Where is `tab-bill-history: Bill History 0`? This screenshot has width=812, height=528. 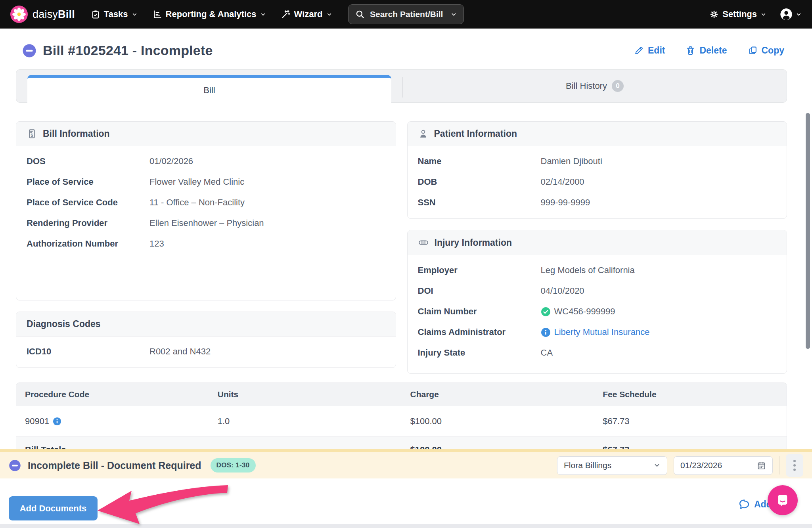 tab-bill-history: Bill History 0 is located at coordinates (595, 86).